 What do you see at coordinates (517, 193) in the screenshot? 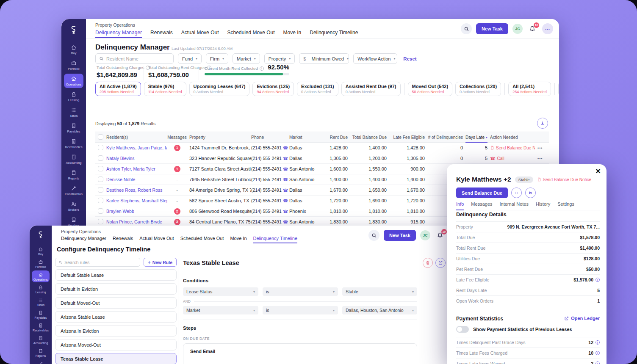
I see `pause-button` at bounding box center [517, 193].